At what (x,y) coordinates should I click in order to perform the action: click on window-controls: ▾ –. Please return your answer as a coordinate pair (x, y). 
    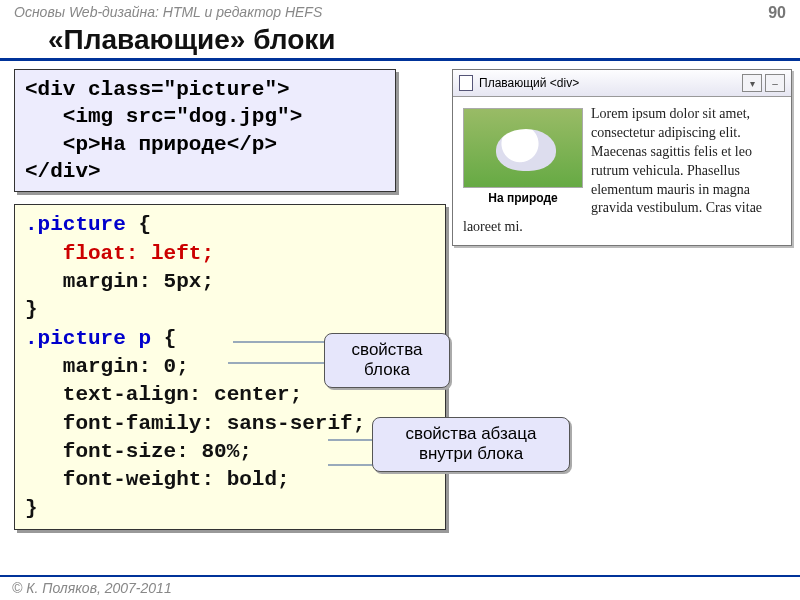
    Looking at the image, I should click on (764, 83).